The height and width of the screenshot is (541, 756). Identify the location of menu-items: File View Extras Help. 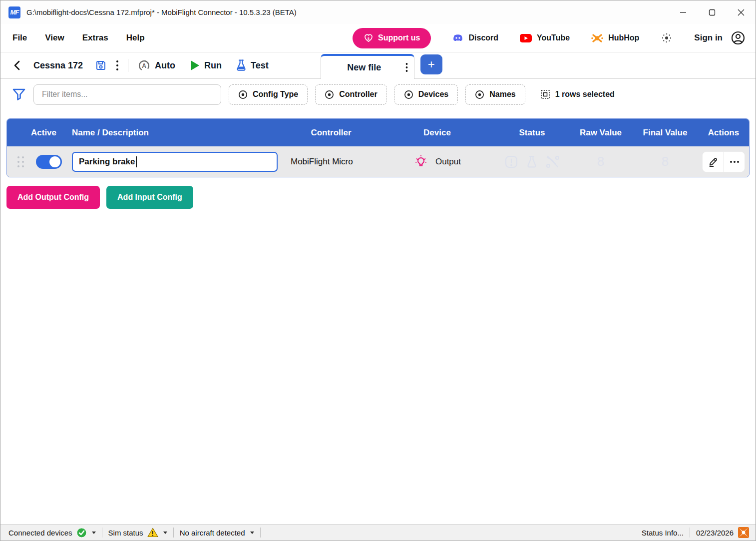
(79, 38).